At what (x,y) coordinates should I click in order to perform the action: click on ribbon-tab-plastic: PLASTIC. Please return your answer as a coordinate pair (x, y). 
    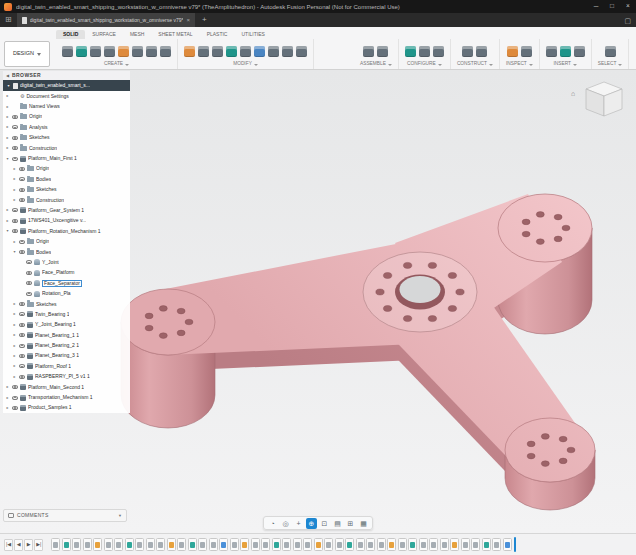
    Looking at the image, I should click on (218, 34).